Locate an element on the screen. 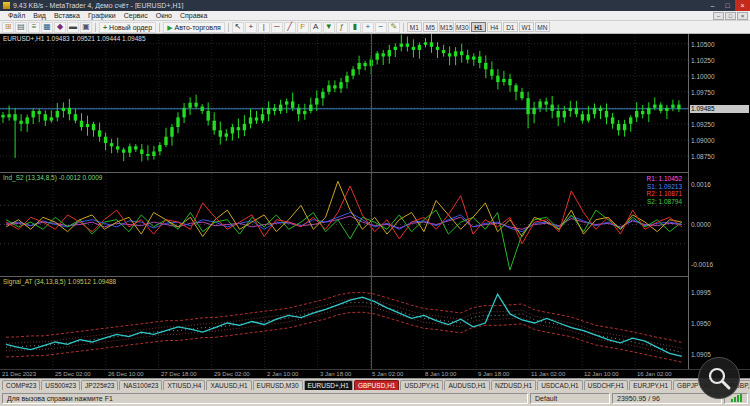  price-label-1: 1.10250 is located at coordinates (703, 60).